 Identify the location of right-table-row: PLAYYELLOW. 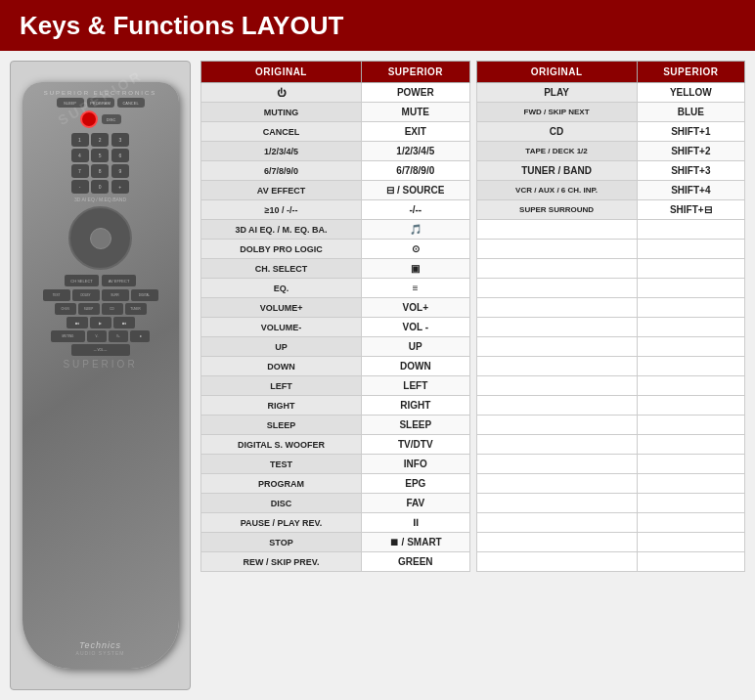
(610, 93).